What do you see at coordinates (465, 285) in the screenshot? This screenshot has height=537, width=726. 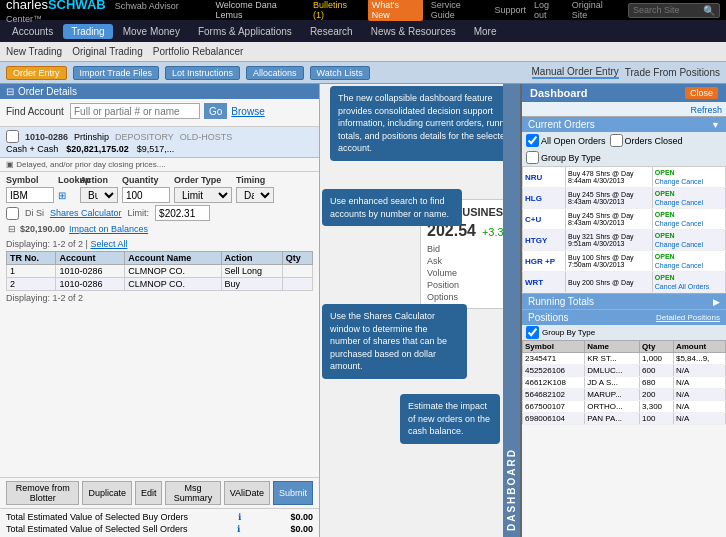 I see `position-label: Position` at bounding box center [465, 285].